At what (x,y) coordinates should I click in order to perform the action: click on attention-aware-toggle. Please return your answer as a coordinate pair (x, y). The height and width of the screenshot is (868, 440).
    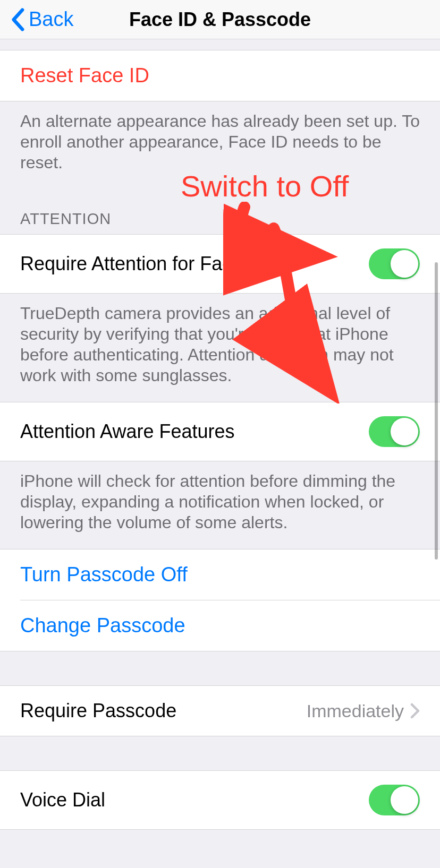
    Looking at the image, I should click on (394, 432).